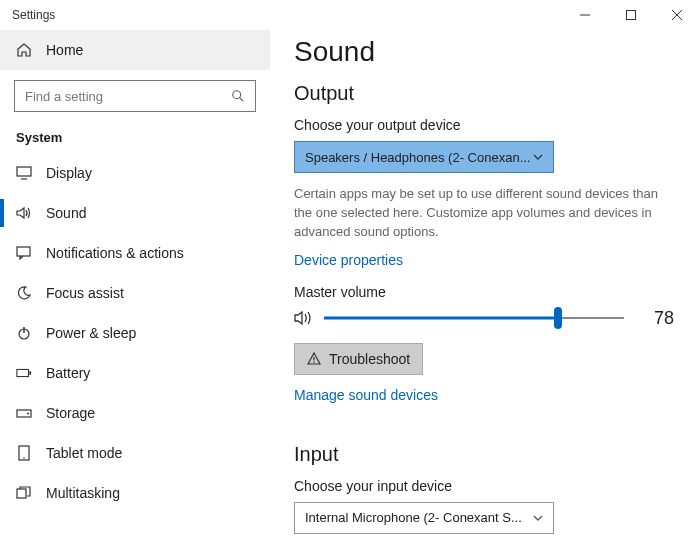  Describe the element at coordinates (654, 318) in the screenshot. I see `volume-value: 78` at that location.